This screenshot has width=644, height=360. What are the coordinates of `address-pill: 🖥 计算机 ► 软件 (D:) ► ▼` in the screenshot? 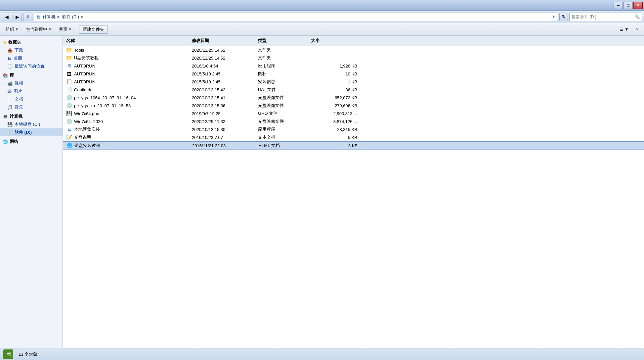 It's located at (296, 17).